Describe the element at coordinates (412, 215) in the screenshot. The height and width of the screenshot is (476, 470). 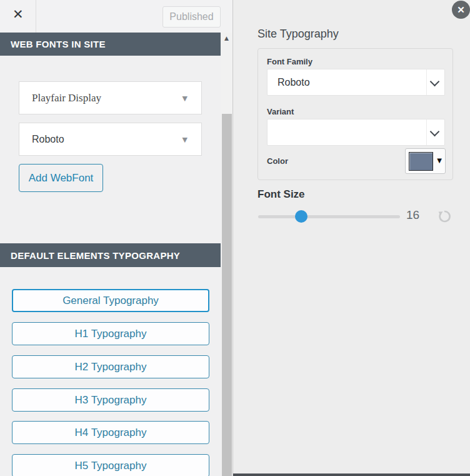
I see `font-size-value: 16` at that location.